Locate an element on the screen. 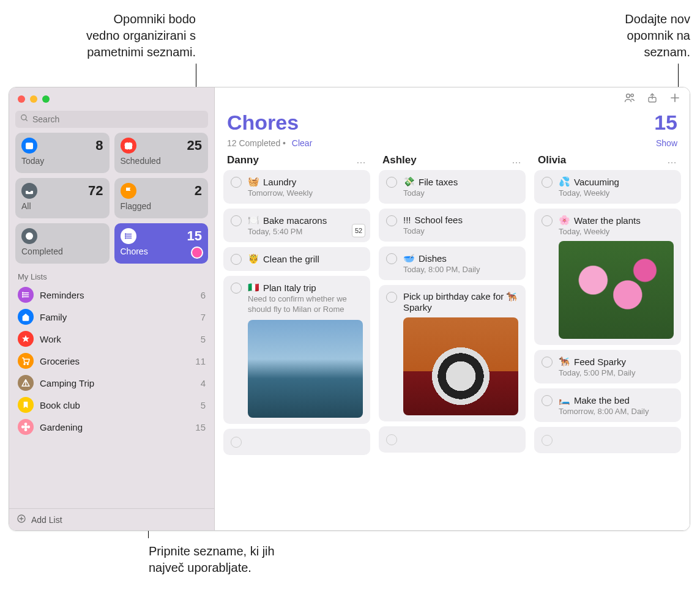 The height and width of the screenshot is (589, 700). my-lists: Reminders 6 Family 7 Work 5 Groceries 11… is located at coordinates (111, 396).